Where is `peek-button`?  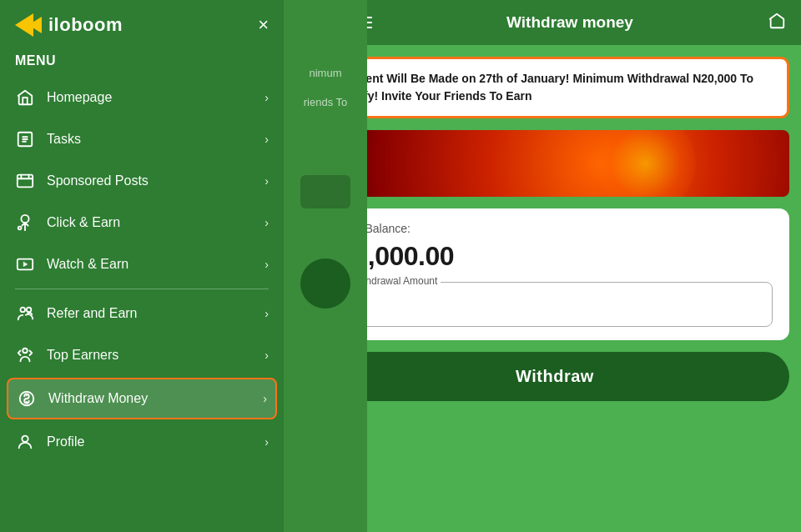
peek-button is located at coordinates (325, 284).